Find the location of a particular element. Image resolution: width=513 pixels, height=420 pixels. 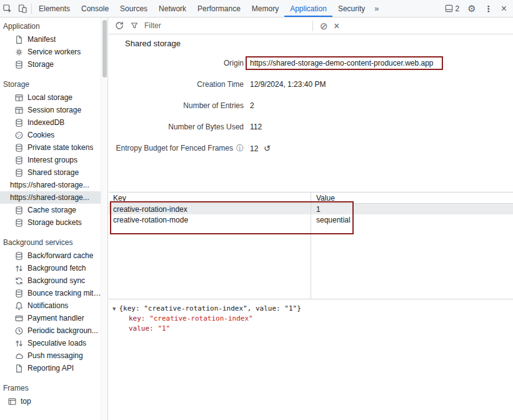

field-row-bytes: Number of Bytes Used 112 is located at coordinates (311, 127).